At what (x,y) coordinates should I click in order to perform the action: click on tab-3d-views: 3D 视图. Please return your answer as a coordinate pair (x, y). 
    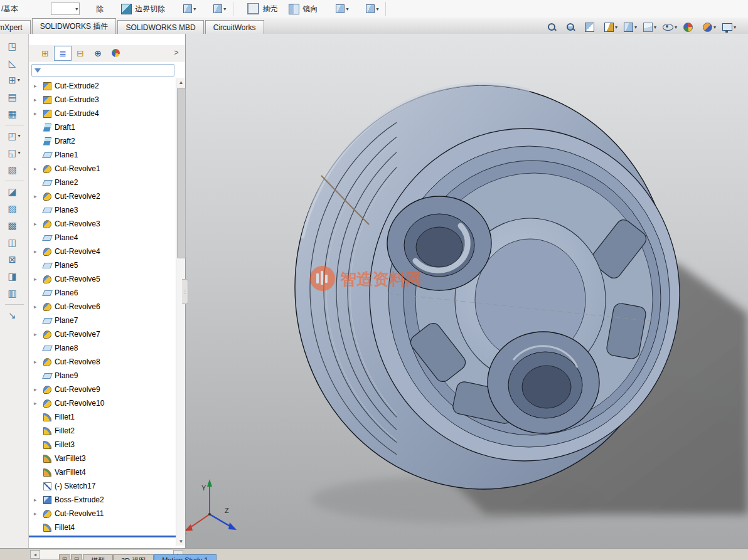
    Looking at the image, I should click on (133, 557).